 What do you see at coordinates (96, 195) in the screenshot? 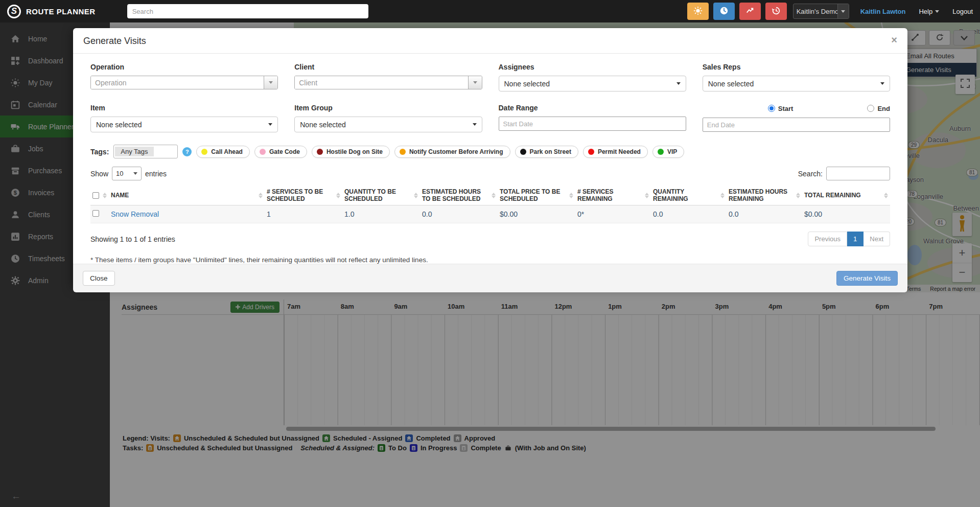
I see `select-all-checkbox` at bounding box center [96, 195].